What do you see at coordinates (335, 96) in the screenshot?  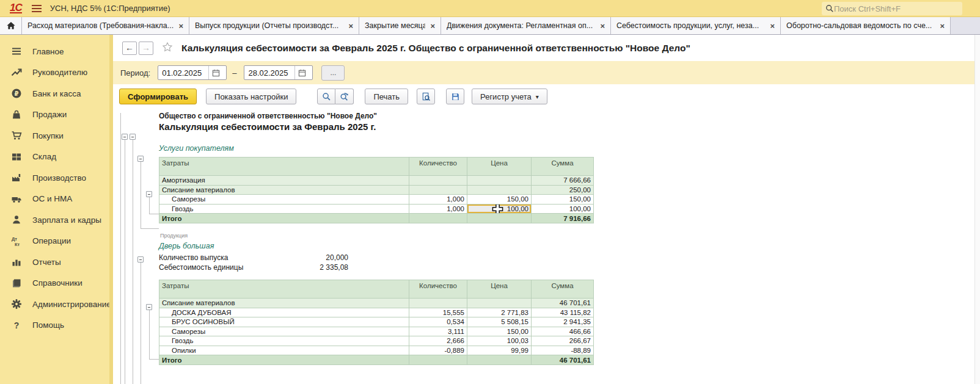 I see `search-button-group` at bounding box center [335, 96].